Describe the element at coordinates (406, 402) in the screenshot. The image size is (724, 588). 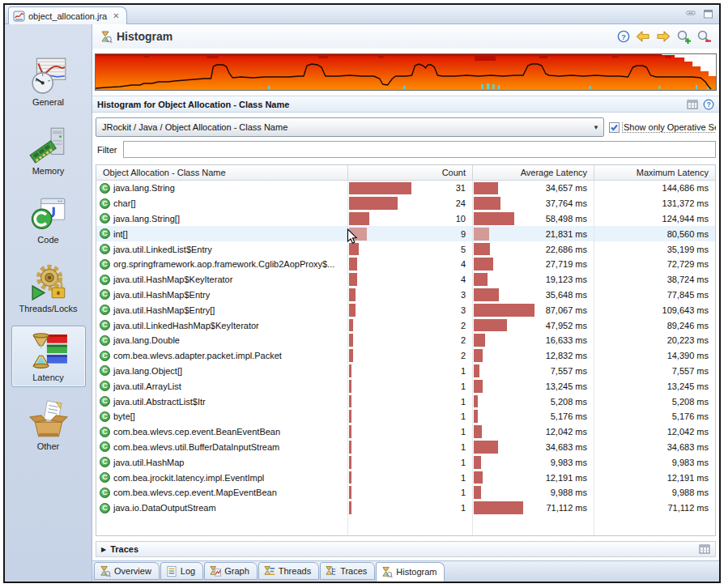
I see `table-row: Cjava.util.AbstractList$Itr15,208 ms5,20…` at that location.